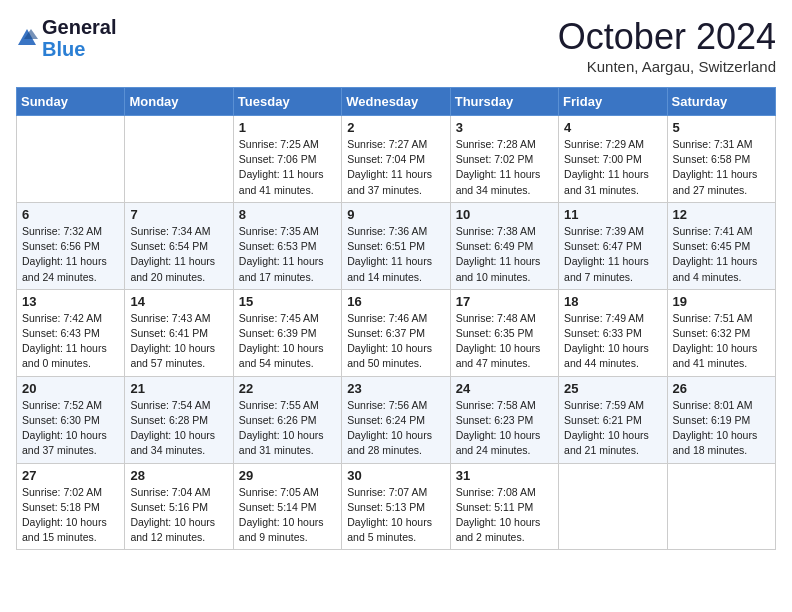  I want to click on calendar-cell: 23Sunrise: 7:56 AM Sunset: 6:24 PM Dayli…, so click(396, 420).